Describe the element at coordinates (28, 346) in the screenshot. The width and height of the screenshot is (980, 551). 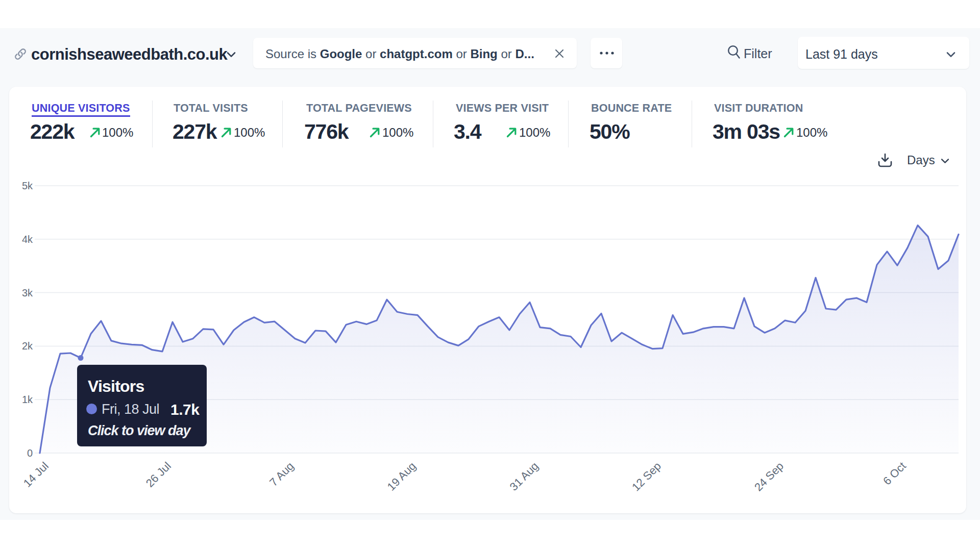
I see `svg-text: 2k` at that location.